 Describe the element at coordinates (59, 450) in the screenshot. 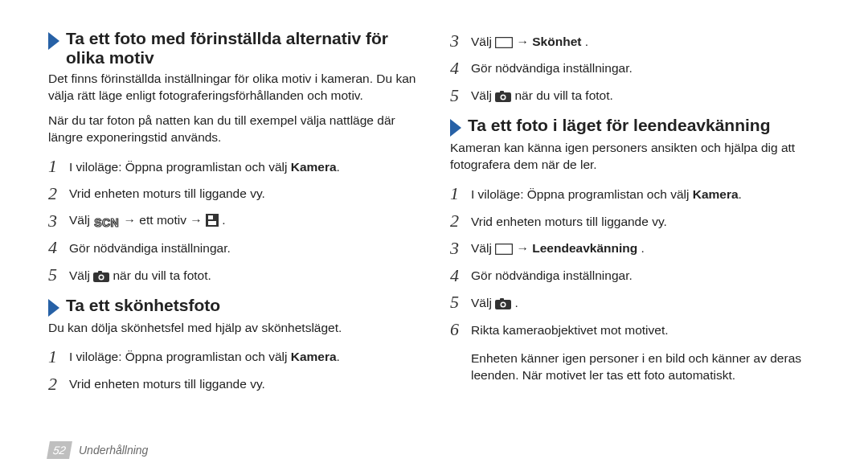

I see `page-number: 52` at that location.